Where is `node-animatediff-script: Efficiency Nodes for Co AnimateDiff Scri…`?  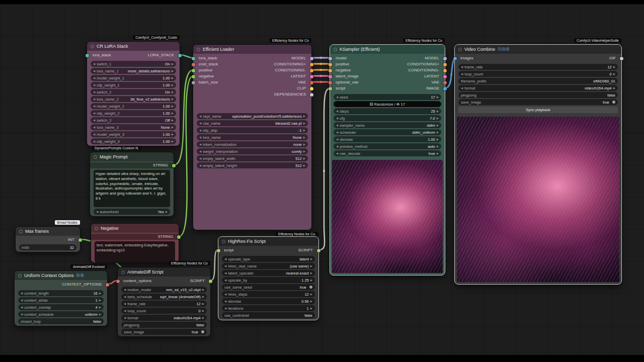 node-animatediff-script: Efficiency Nodes for Co AnimateDiff Scri… is located at coordinates (164, 302).